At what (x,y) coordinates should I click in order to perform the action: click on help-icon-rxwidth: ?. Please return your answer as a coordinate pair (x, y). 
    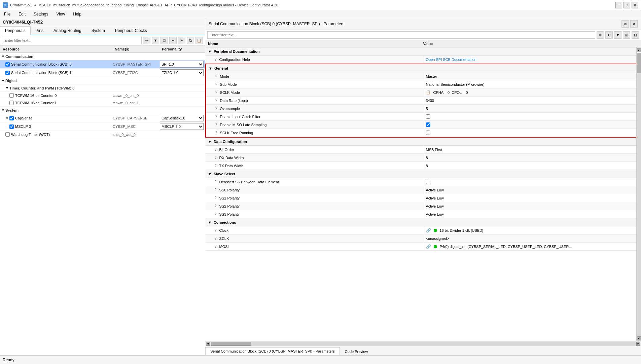
    Looking at the image, I should click on (216, 157).